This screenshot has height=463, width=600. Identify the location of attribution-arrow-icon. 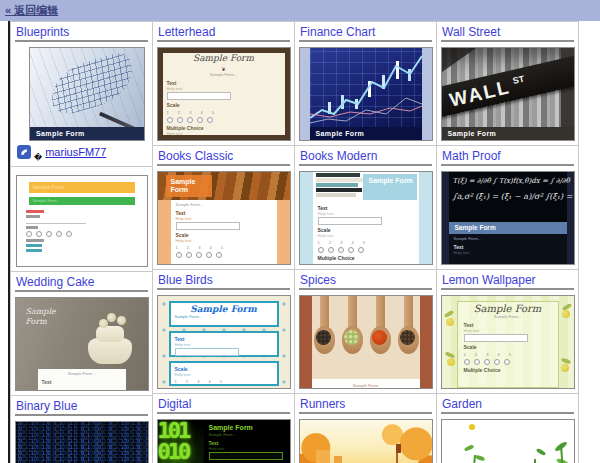
(24, 152).